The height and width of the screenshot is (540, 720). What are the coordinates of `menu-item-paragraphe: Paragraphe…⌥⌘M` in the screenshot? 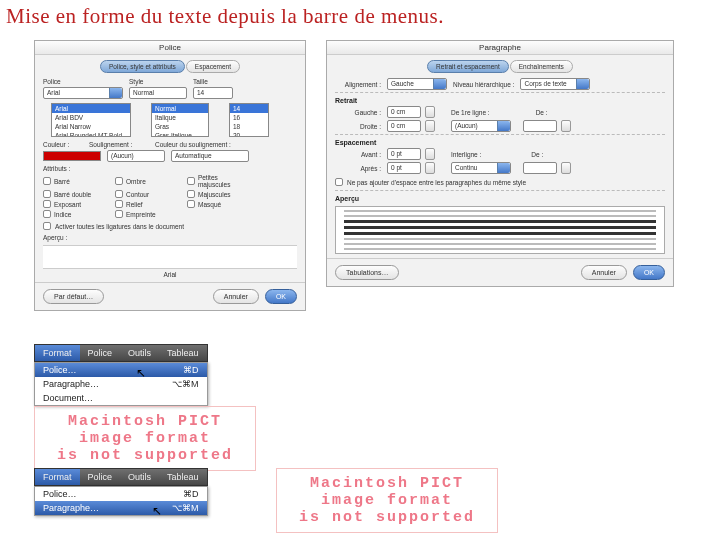 It's located at (121, 384).